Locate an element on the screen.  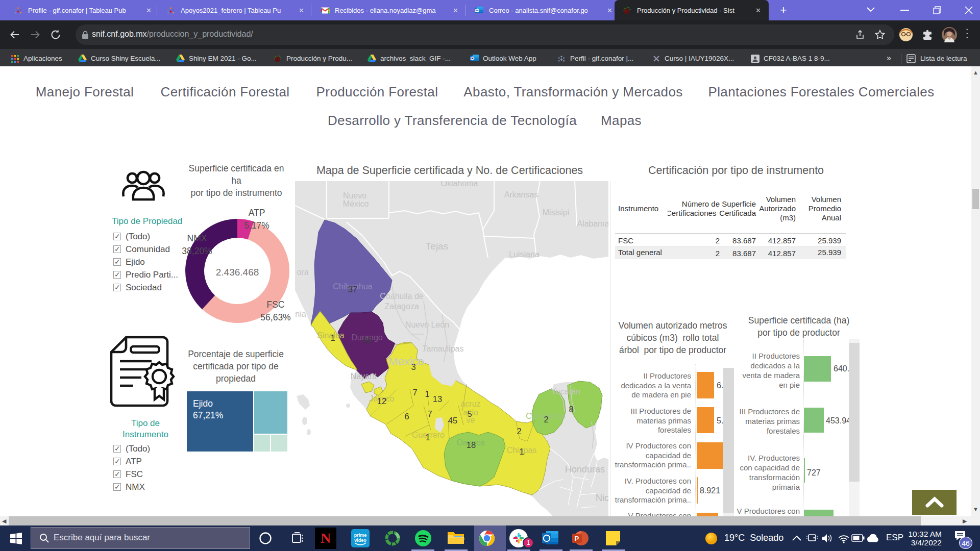
svg-text: Coahuila de is located at coordinates (402, 296).